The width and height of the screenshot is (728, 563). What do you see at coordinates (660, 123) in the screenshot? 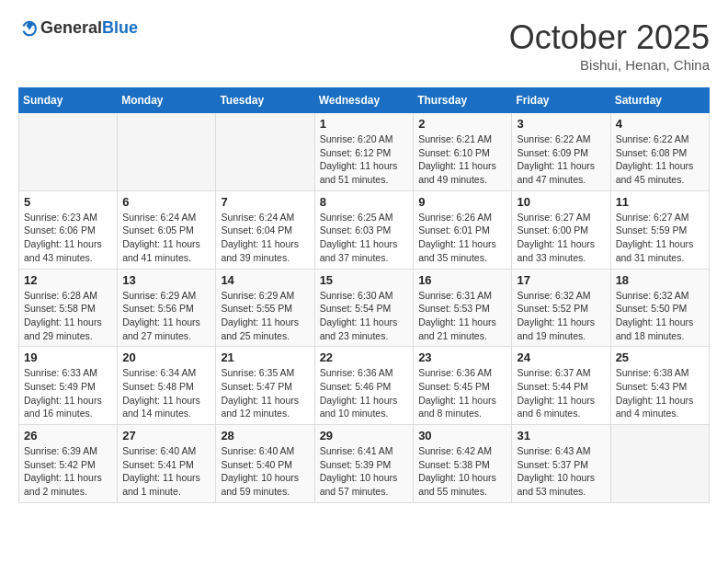
I see `day-number: 4` at bounding box center [660, 123].